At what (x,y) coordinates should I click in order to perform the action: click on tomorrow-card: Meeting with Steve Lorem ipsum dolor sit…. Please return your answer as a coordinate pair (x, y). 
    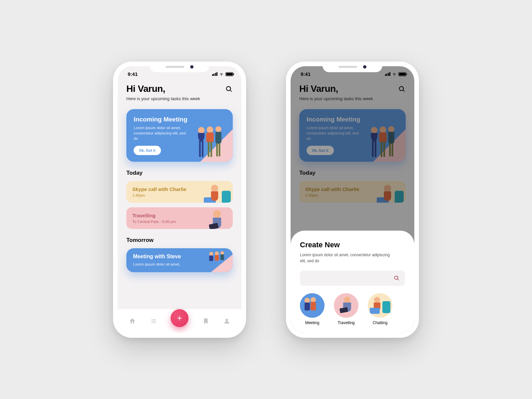
    Looking at the image, I should click on (180, 260).